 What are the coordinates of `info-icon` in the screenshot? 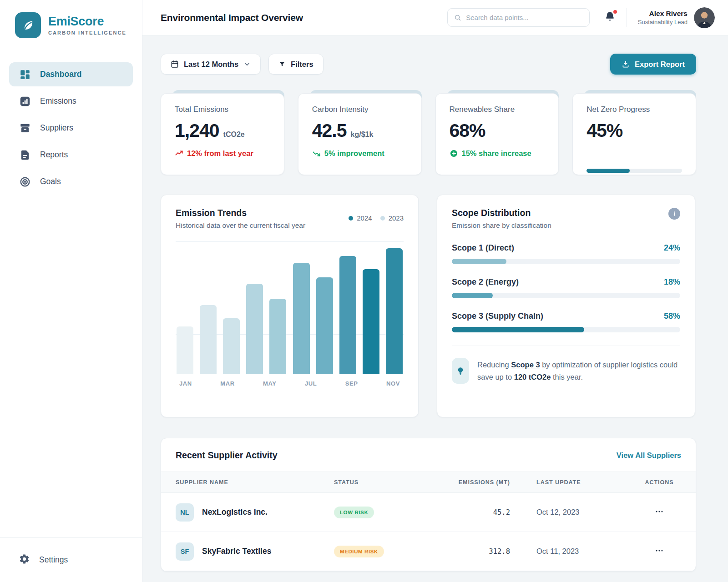 It's located at (674, 214).